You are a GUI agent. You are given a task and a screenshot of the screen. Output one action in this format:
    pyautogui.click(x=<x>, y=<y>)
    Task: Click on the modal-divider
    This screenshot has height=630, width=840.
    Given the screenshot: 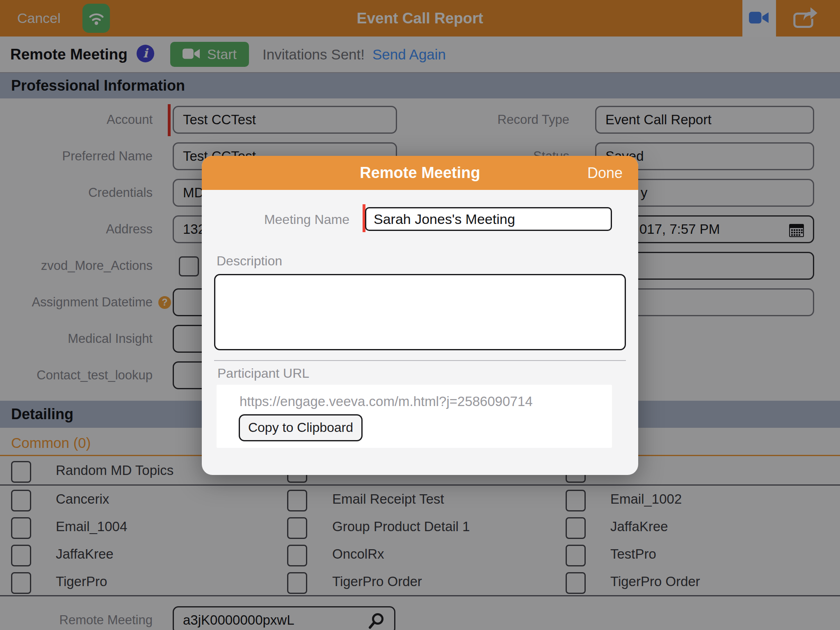 What is the action you would take?
    pyautogui.click(x=420, y=361)
    